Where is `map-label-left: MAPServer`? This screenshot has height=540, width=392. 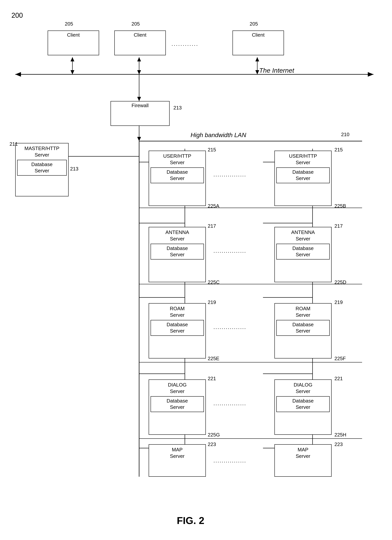
map-label-left: MAPServer is located at coordinates (177, 452).